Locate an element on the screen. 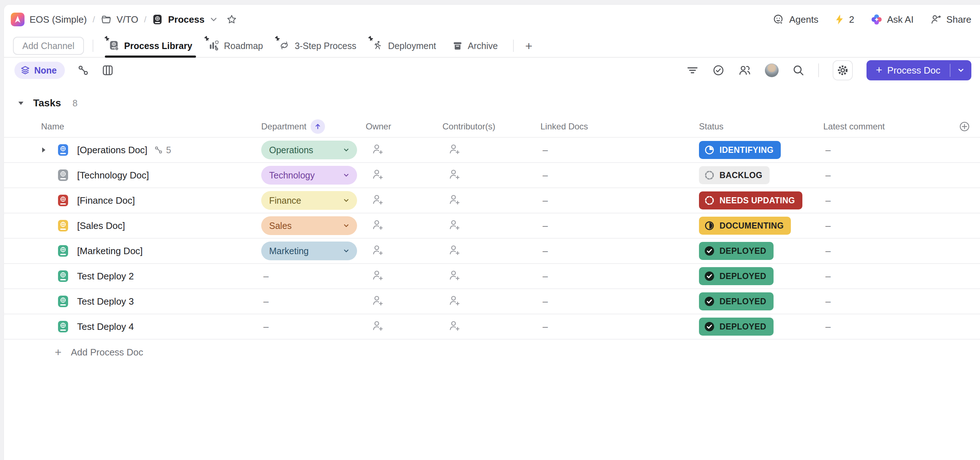  status-badge: BACKLOG is located at coordinates (734, 175).